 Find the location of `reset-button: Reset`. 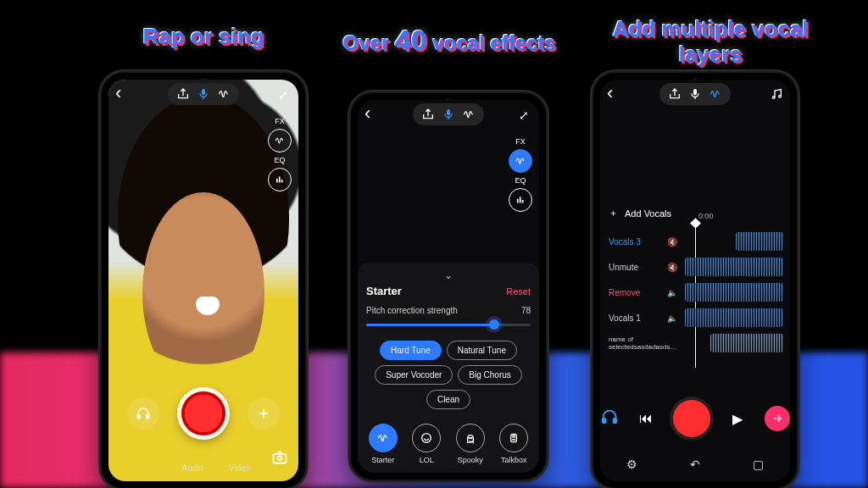

reset-button: Reset is located at coordinates (519, 291).